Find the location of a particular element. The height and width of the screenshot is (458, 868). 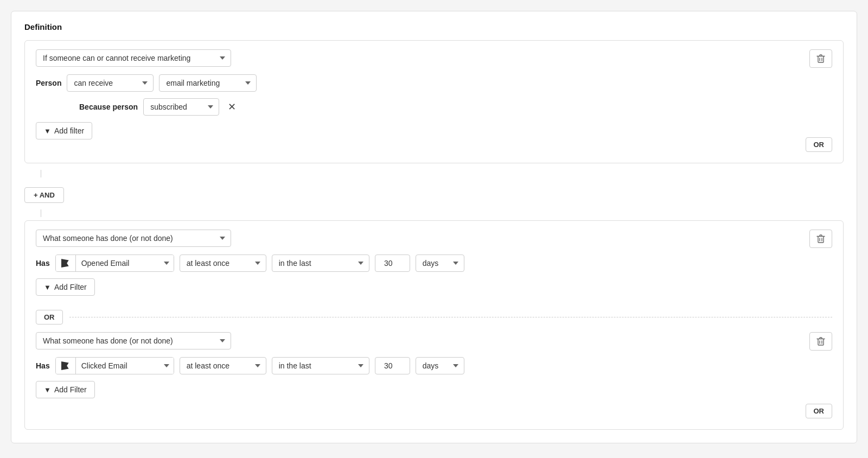

or-button-2: OR is located at coordinates (819, 411).